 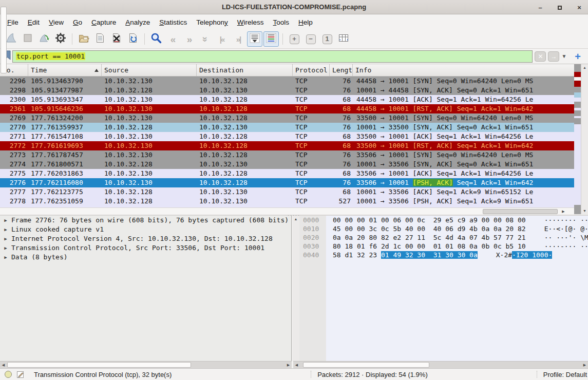 What do you see at coordinates (311, 70) in the screenshot?
I see `column-header-protocol: Protocol` at bounding box center [311, 70].